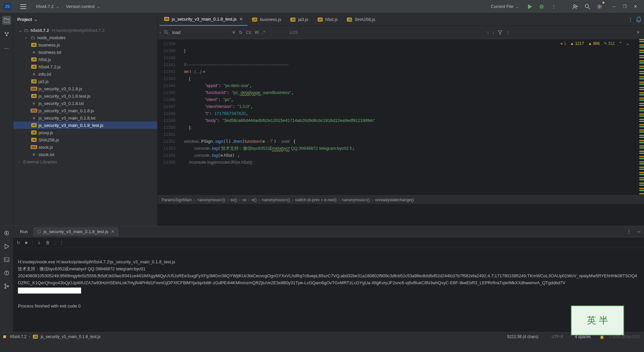 The image size is (644, 352). I want to click on editor-tab: JSja3.js, so click(299, 20).